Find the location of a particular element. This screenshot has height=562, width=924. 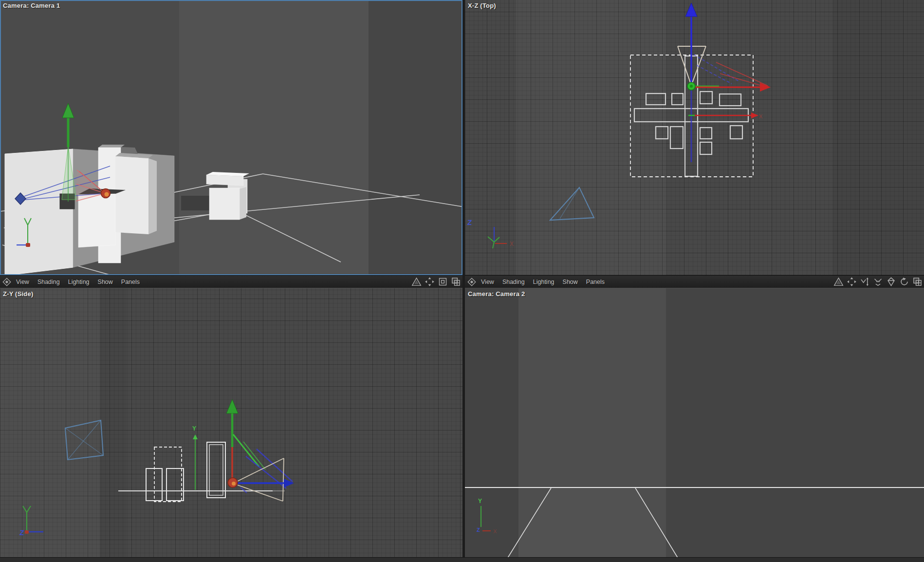

viewport-camera2-label: Camera: Camera 2 is located at coordinates (497, 294).